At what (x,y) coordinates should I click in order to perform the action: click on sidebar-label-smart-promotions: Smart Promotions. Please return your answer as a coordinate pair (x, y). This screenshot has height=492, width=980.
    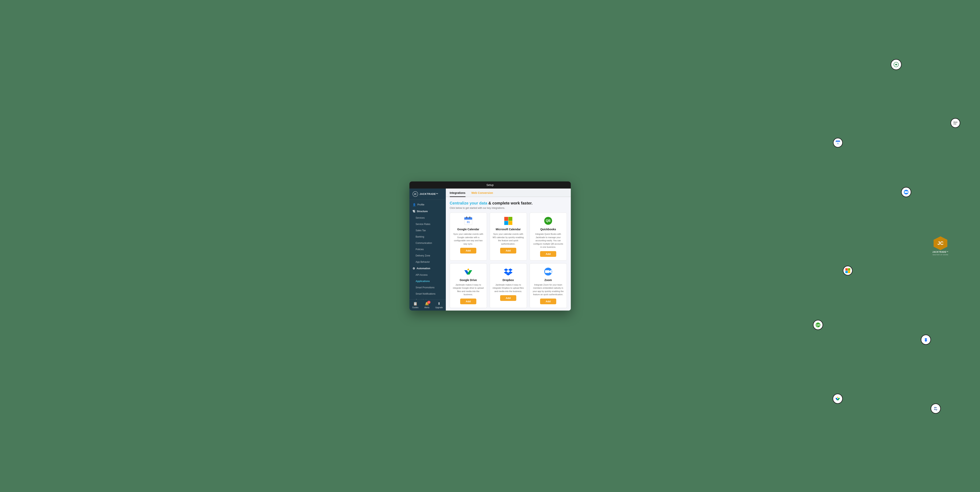
    Looking at the image, I should click on (425, 288).